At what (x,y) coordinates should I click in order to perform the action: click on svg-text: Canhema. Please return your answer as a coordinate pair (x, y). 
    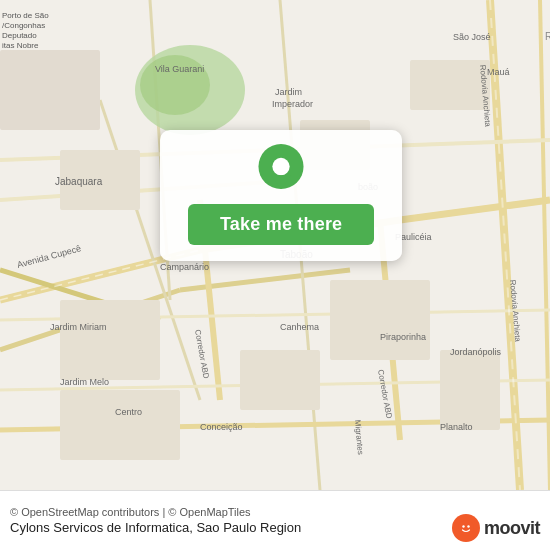
    Looking at the image, I should click on (300, 327).